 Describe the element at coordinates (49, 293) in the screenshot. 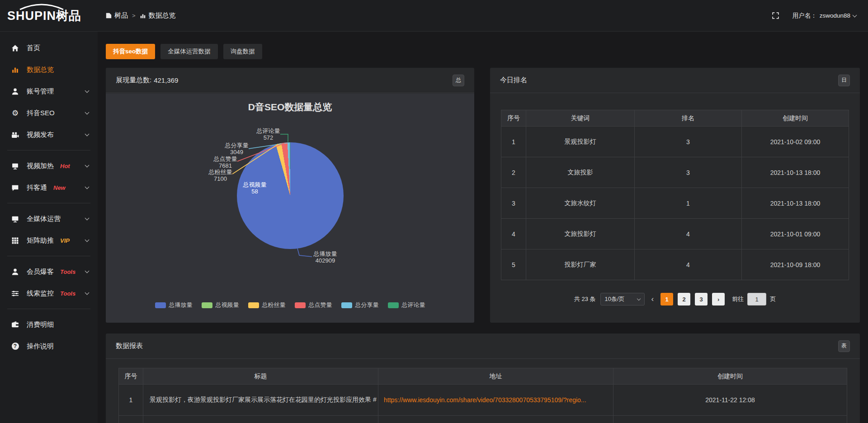

I see `sidebar-item-clue-monitor: 线索监控 Tools` at that location.